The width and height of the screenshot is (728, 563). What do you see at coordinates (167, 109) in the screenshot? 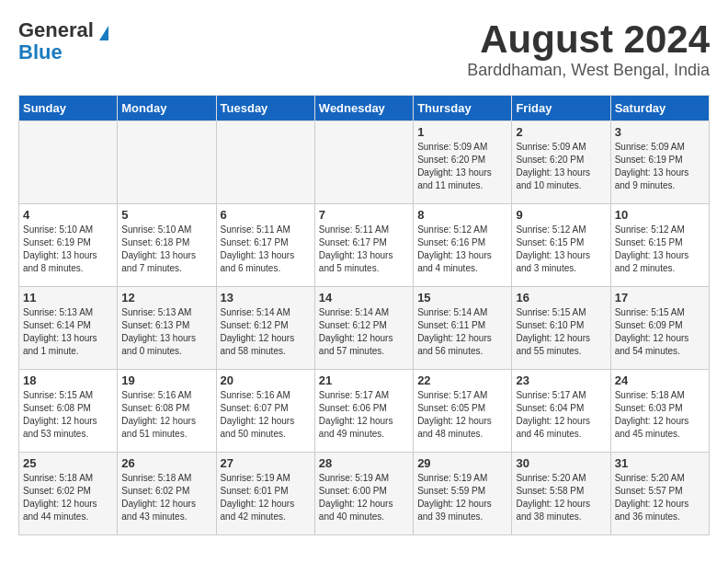
I see `header-monday: Monday` at bounding box center [167, 109].